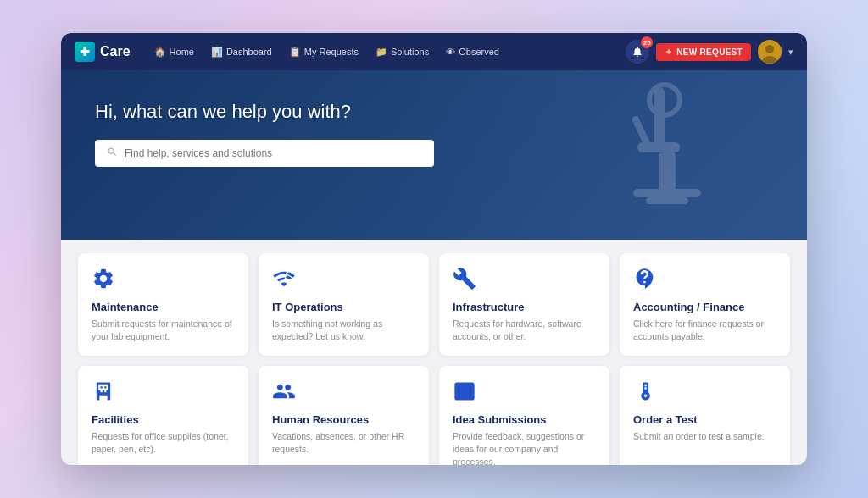  Describe the element at coordinates (524, 330) in the screenshot. I see `infrastructure-desc: Requests for hardware, software accounts…` at that location.